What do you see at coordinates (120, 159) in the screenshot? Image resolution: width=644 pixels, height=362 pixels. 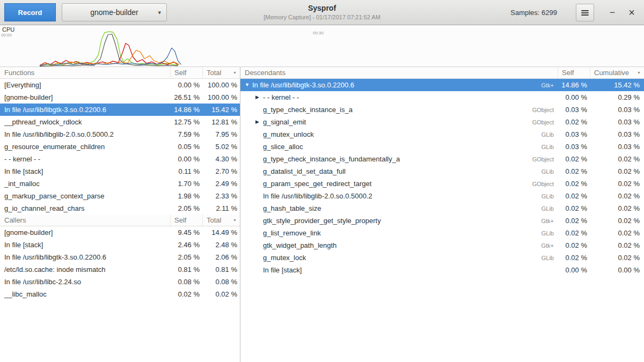 I see `table-row: - - kernel - - 0.00 % 4.30 %` at bounding box center [120, 159].